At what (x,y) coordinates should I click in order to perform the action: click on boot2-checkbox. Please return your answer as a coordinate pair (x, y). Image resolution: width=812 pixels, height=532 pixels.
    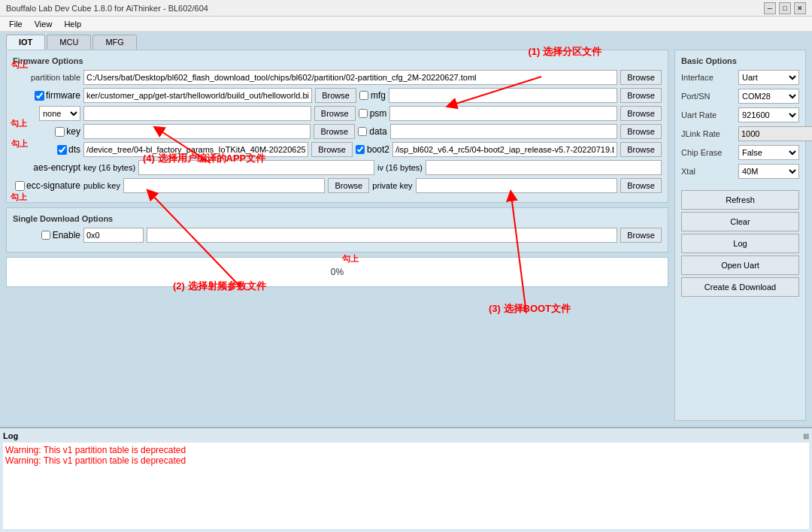
    Looking at the image, I should click on (360, 150).